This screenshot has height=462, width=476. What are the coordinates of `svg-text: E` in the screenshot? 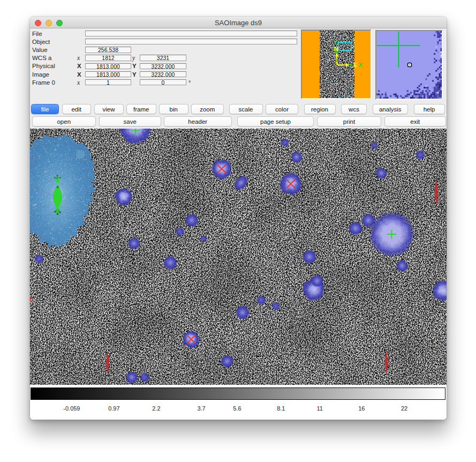 It's located at (356, 65).